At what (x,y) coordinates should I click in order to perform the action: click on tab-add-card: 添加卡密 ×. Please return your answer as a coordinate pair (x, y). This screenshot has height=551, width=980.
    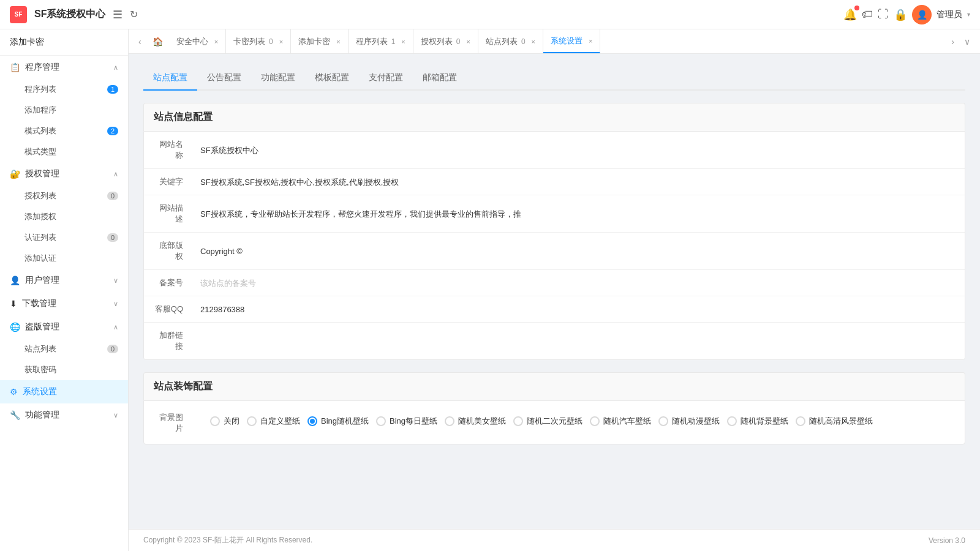
    Looking at the image, I should click on (320, 42).